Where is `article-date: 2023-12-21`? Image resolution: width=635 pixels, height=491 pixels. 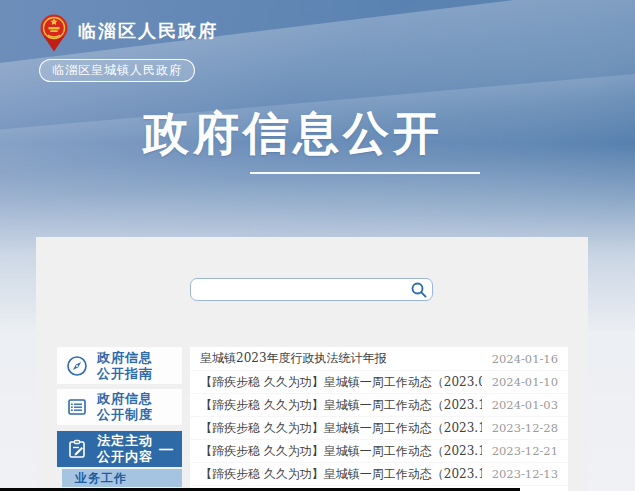
article-date: 2023-12-21 is located at coordinates (525, 451).